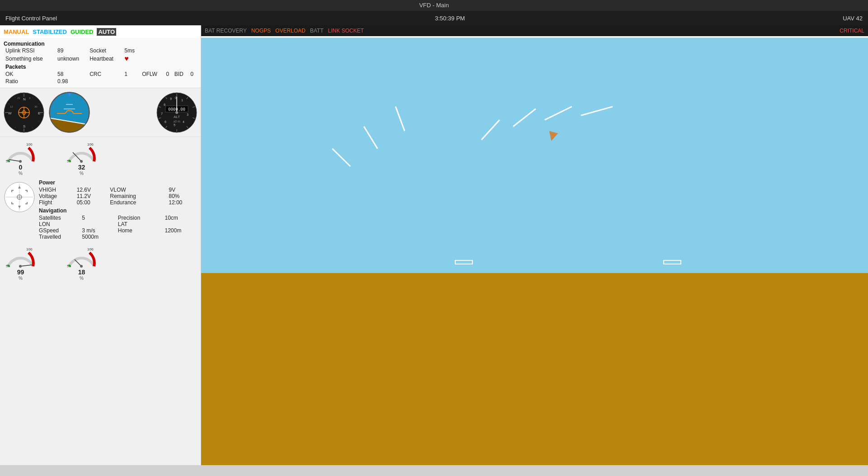 The height and width of the screenshot is (476, 868). Describe the element at coordinates (19, 197) in the screenshot. I see `joystick-display` at that location.